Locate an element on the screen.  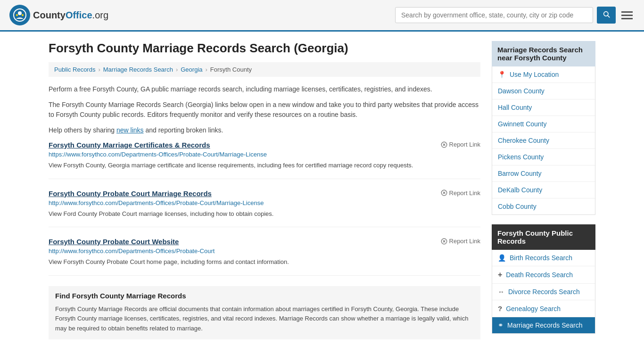
breadcrumb-sep-1: › is located at coordinates (99, 70).